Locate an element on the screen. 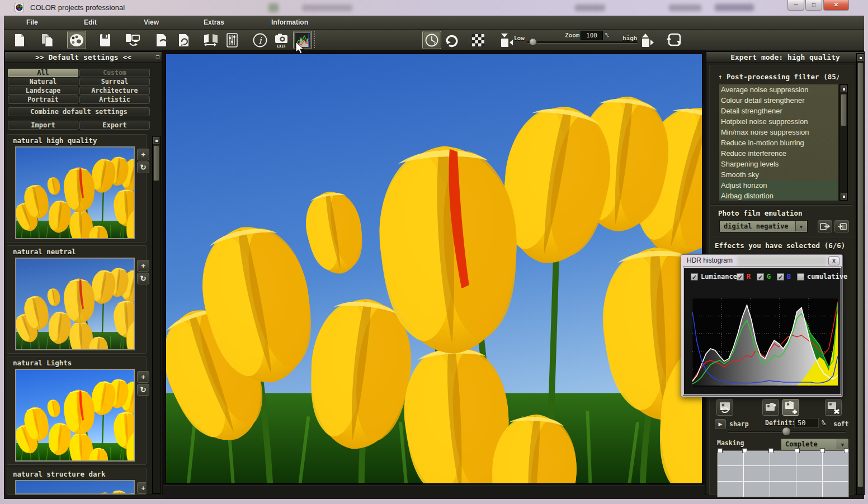 This screenshot has height=504, width=868. preview-quality-low-button is located at coordinates (506, 40).